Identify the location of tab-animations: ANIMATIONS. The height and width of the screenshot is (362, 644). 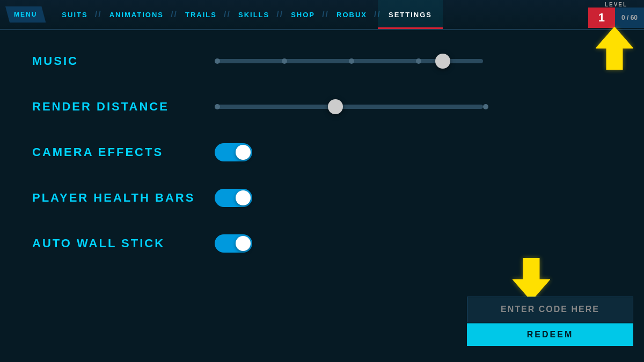
(136, 14).